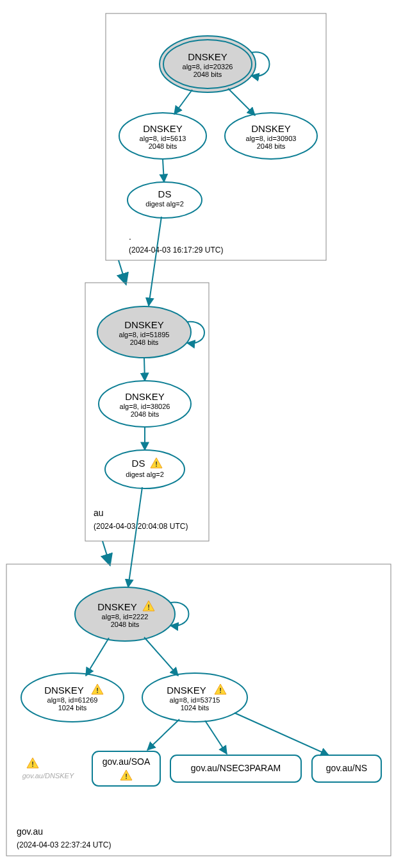 The width and height of the screenshot is (403, 868). I want to click on edge-au-ds-to-gov-ksk, so click(135, 537).